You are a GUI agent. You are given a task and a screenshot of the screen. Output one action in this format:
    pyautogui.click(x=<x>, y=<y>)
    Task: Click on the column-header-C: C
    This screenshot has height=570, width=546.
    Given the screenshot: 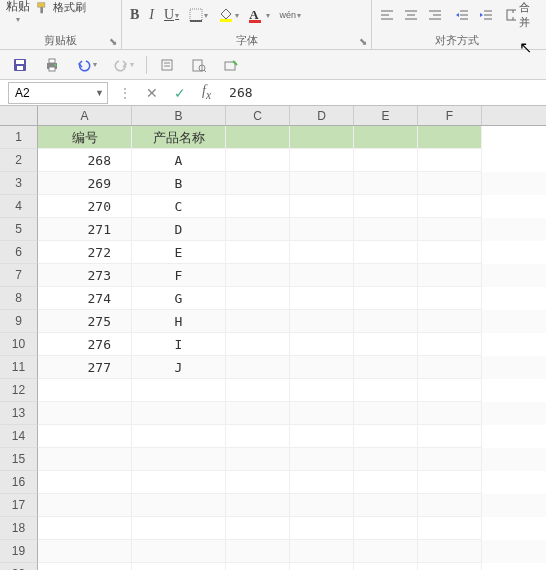 What is the action you would take?
    pyautogui.click(x=258, y=116)
    